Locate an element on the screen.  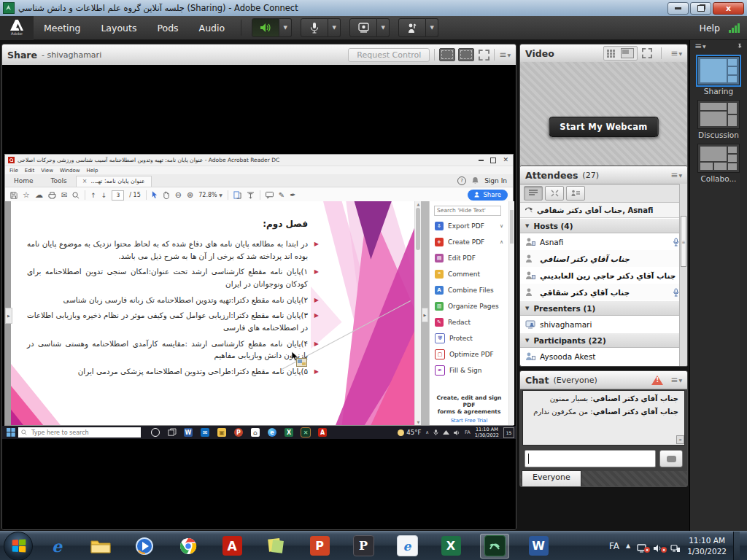
zoom-in-icon: ⊕ is located at coordinates (190, 195).